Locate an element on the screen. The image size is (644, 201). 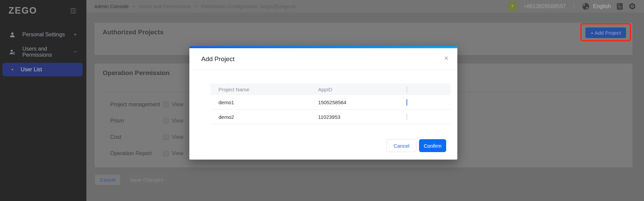
breadcrumb-users-and-permissions: Users and Permissions is located at coordinates (165, 6).